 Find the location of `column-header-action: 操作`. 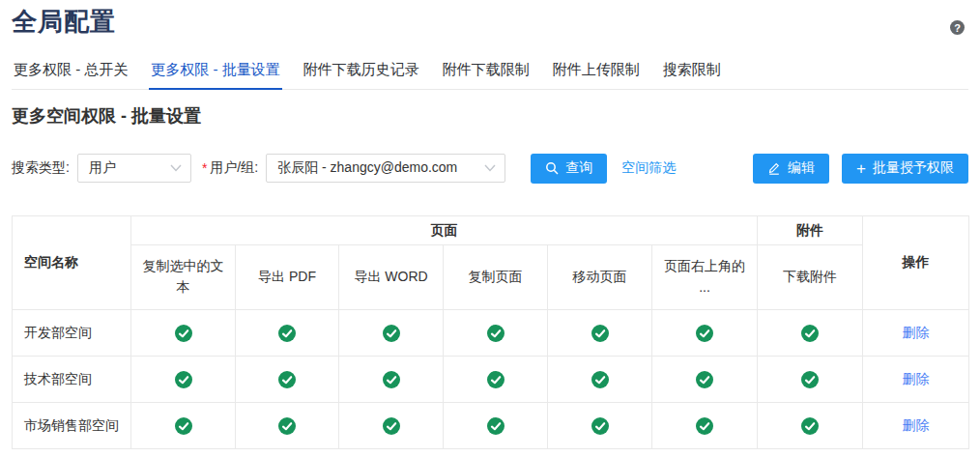

column-header-action: 操作 is located at coordinates (916, 263).